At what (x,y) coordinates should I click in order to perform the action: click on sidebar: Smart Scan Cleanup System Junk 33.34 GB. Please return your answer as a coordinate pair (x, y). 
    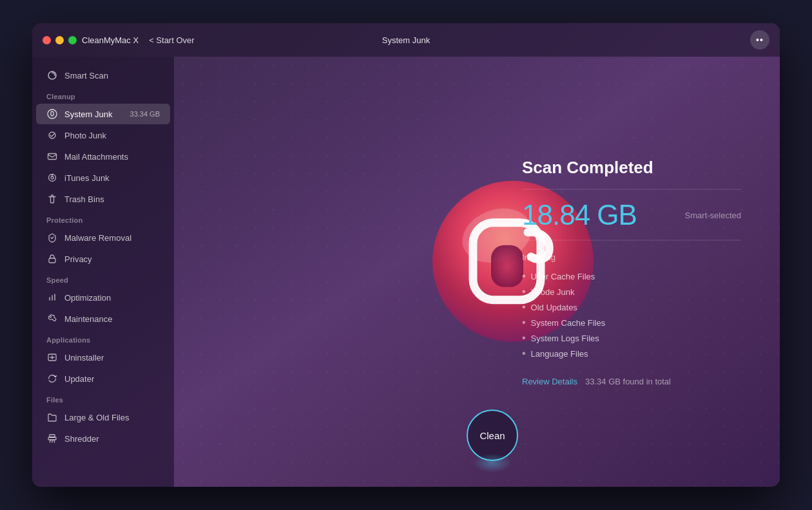
    Looking at the image, I should click on (103, 272).